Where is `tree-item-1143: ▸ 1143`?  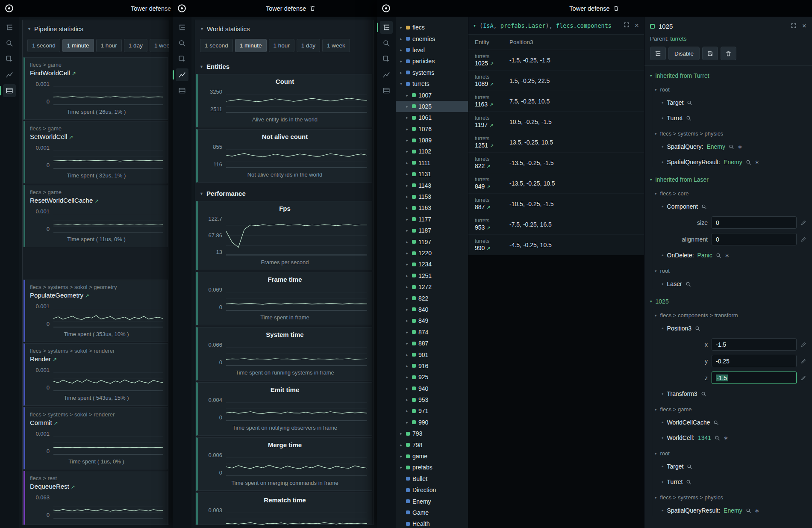 tree-item-1143: ▸ 1143 is located at coordinates (432, 185).